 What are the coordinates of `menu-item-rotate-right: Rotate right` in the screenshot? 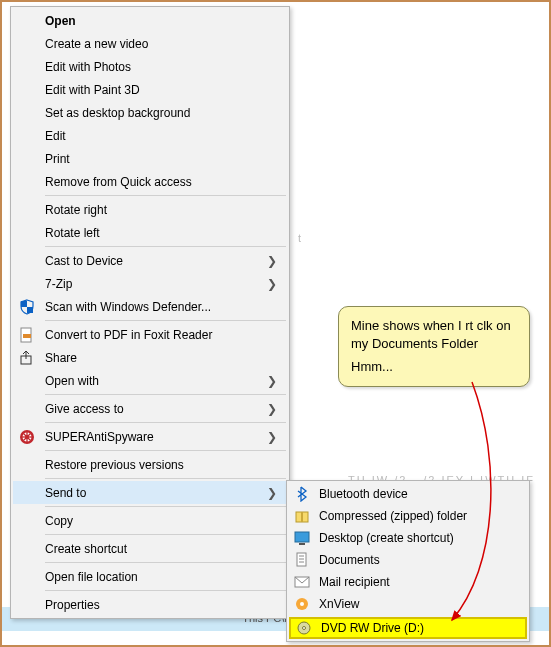 It's located at (150, 210).